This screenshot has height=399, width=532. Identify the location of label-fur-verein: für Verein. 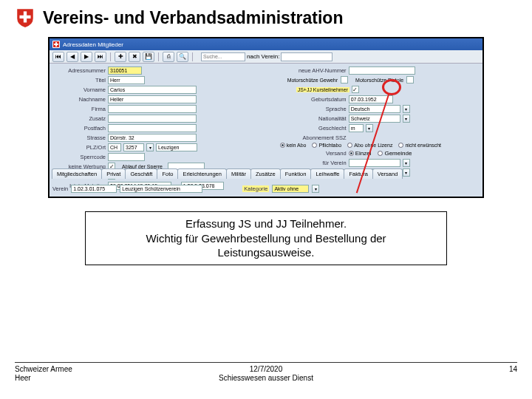
(313, 163).